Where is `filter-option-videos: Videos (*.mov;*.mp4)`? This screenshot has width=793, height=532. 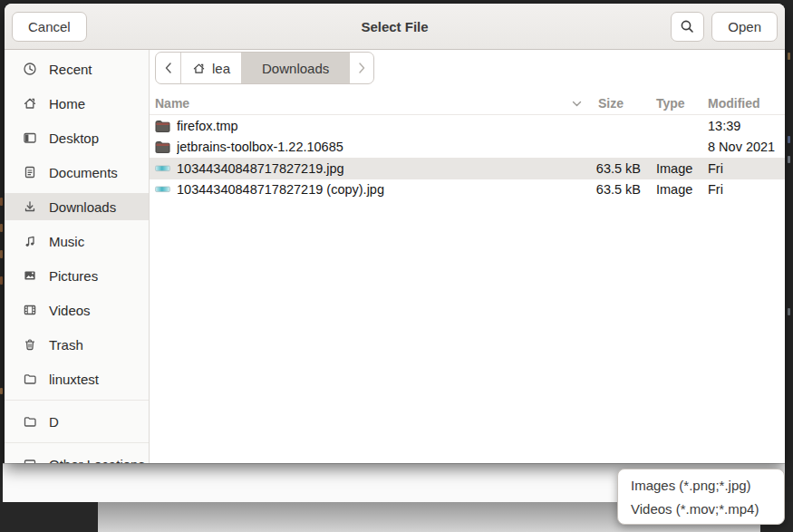 filter-option-videos: Videos (*.mov;*.mp4) is located at coordinates (701, 509).